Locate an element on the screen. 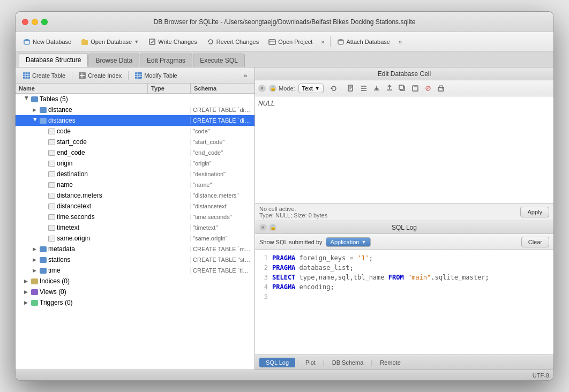 The width and height of the screenshot is (569, 392). distances-row: ▶ distances CREATE TABLE `distances` is located at coordinates (135, 120).